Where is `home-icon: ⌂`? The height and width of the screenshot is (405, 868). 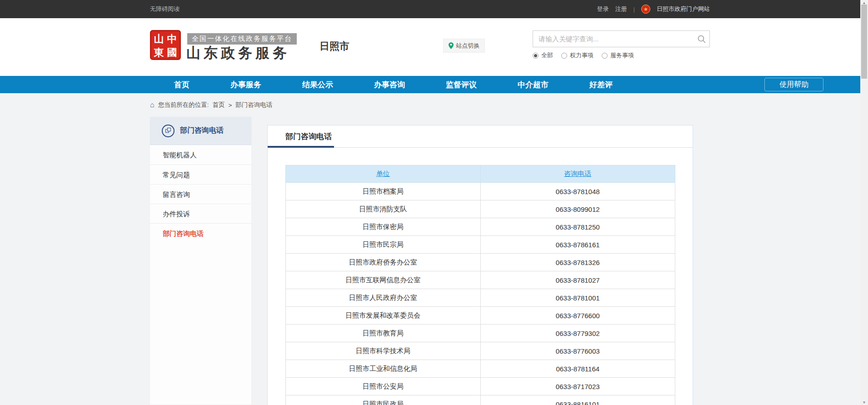
home-icon: ⌂ is located at coordinates (152, 105).